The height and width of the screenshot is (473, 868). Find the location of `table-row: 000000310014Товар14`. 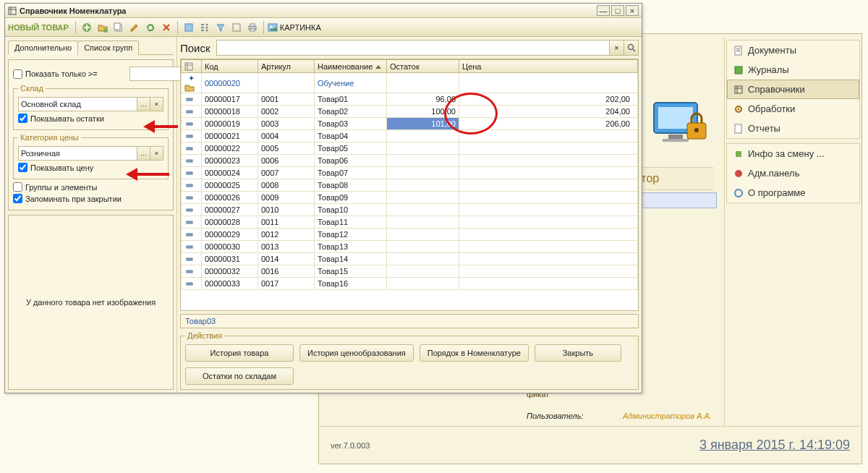

table-row: 000000310014Товар14 is located at coordinates (409, 259).